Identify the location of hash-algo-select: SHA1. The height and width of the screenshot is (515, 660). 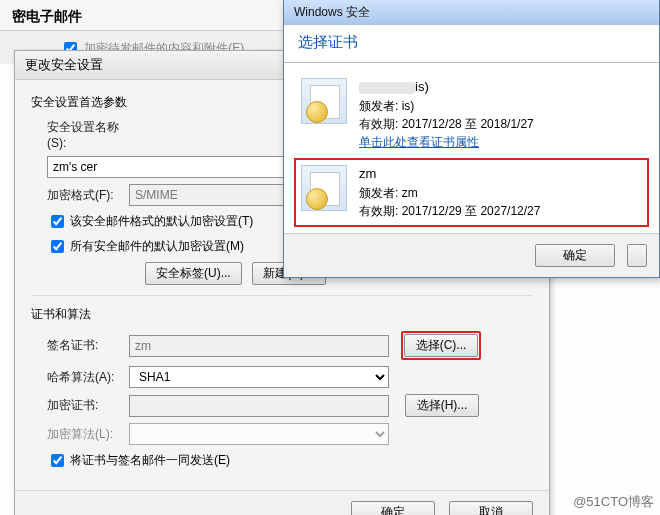
(259, 377).